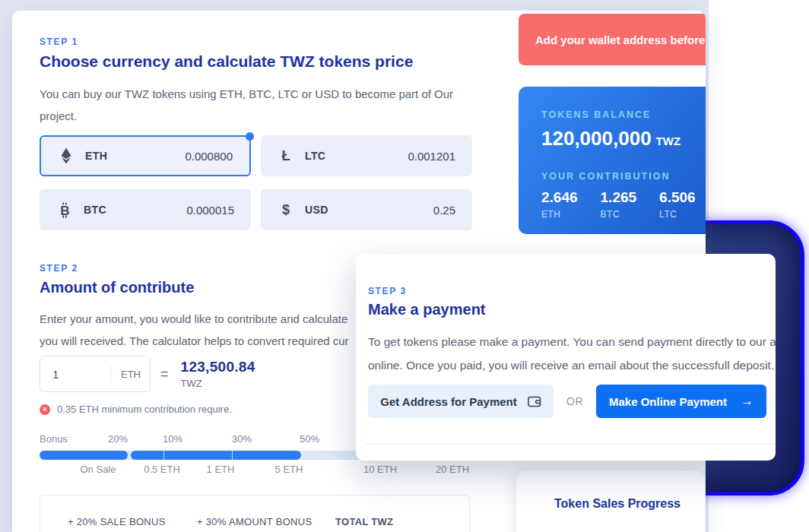  I want to click on ethereum-icon, so click(66, 156).